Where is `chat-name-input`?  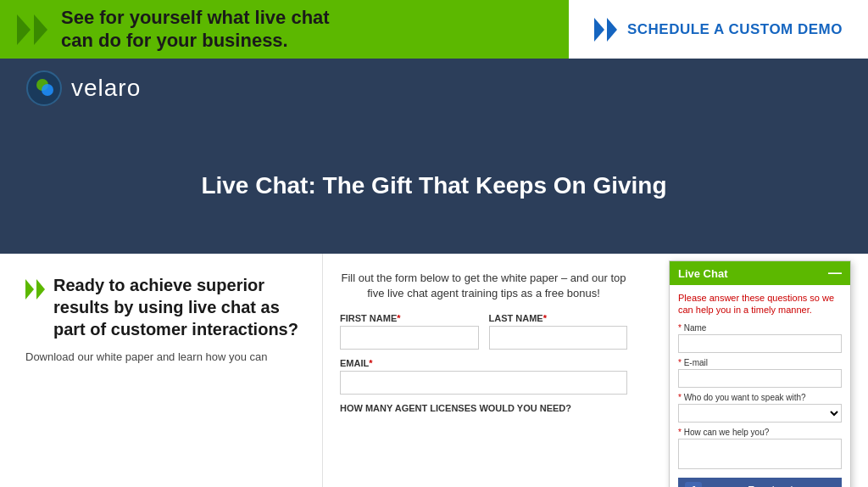 chat-name-input is located at coordinates (760, 344).